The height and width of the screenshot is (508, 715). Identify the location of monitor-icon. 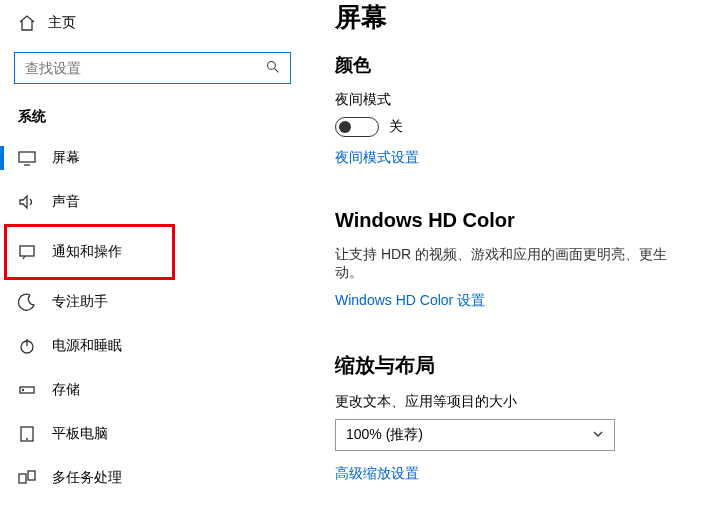
(27, 158).